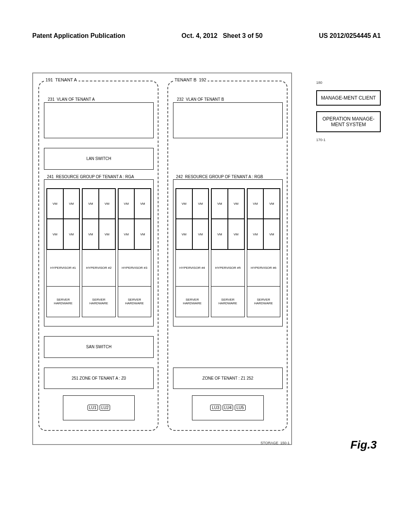  What do you see at coordinates (228, 253) in the screenshot?
I see `resource-group-b: 242 RESOURCE GROUP OF TENANT A : RGB VMV…` at bounding box center [228, 253].